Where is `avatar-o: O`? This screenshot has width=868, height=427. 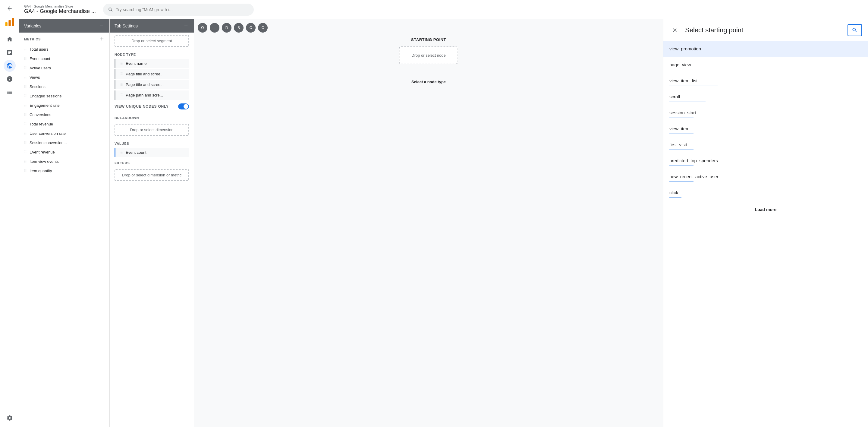 avatar-o: O is located at coordinates (203, 28).